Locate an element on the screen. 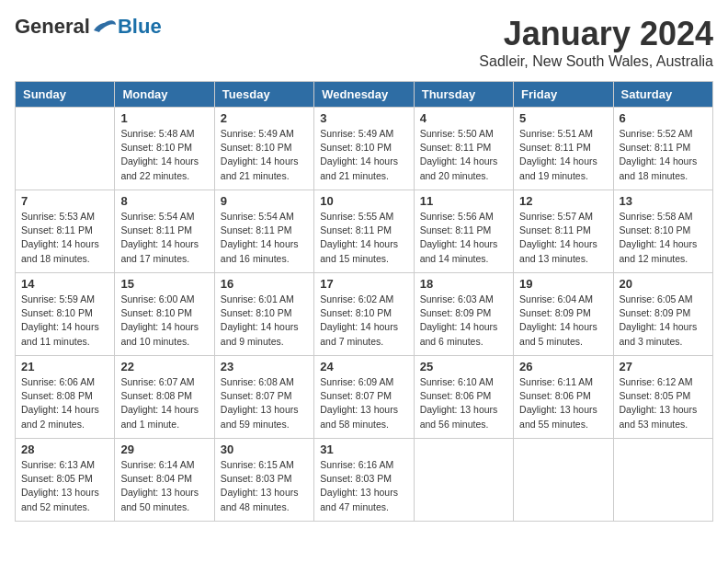 The height and width of the screenshot is (563, 728). day-info: Sunrise: 5:55 AMSunset: 8:11 PMDaylight:… is located at coordinates (364, 237).